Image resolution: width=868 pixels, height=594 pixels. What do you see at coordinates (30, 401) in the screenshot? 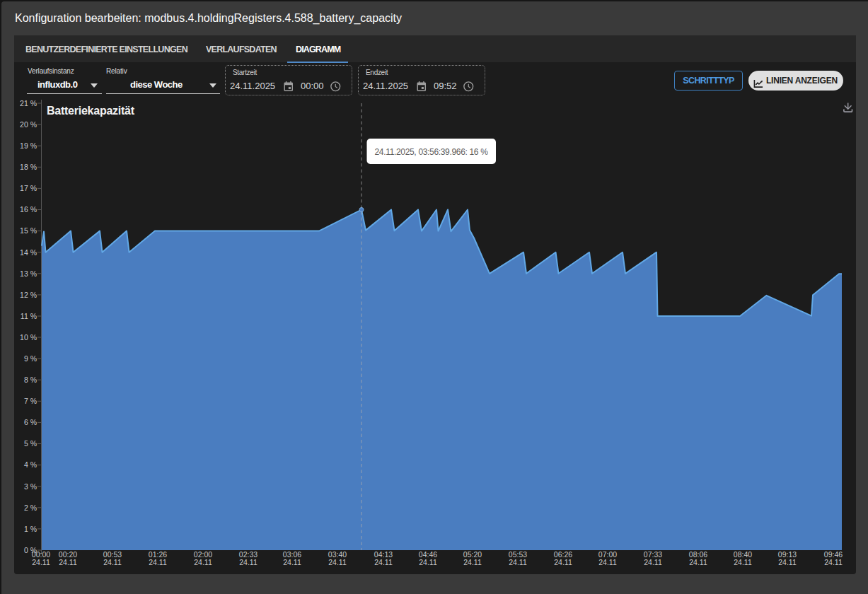
I see `svg-text: 7 %` at bounding box center [30, 401].